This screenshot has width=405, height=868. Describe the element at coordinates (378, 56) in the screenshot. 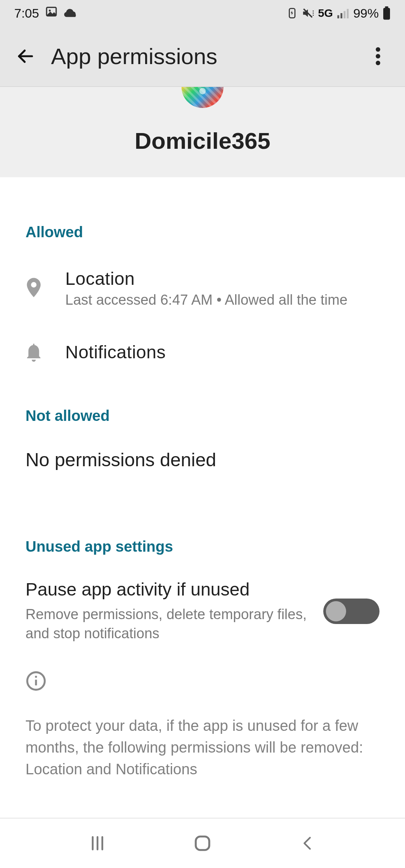

I see `more-options-button` at that location.